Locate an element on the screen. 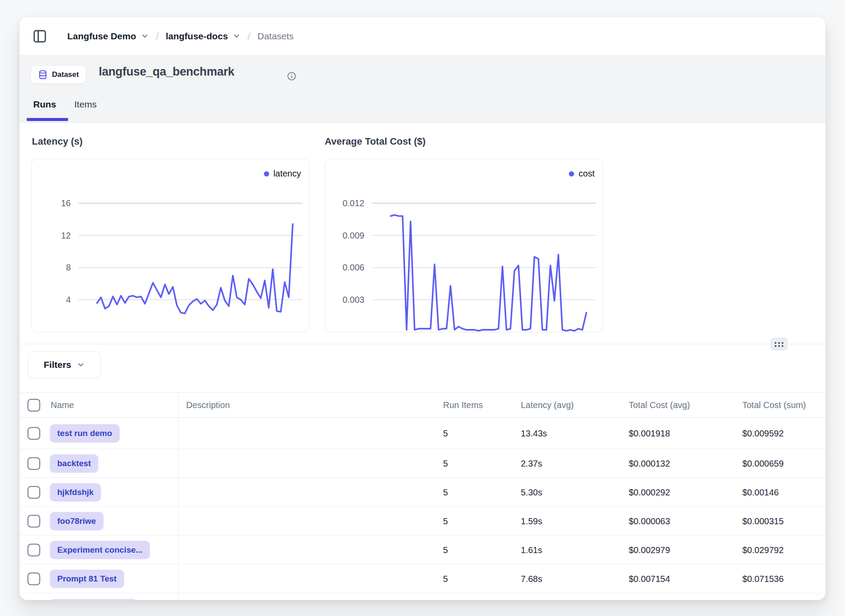  table-row: Experiment concise...51.61s$0.002979$0.0… is located at coordinates (422, 550).